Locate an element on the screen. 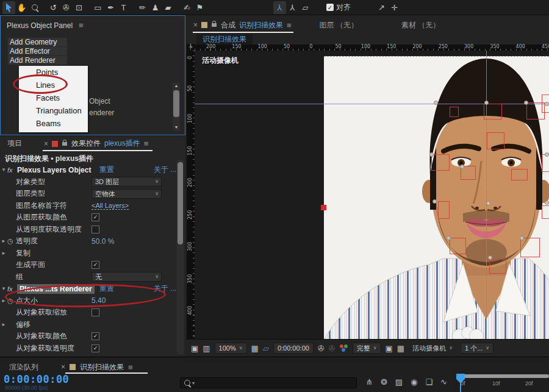 The image size is (549, 392). always-preview-icon: ▣ is located at coordinates (195, 349).